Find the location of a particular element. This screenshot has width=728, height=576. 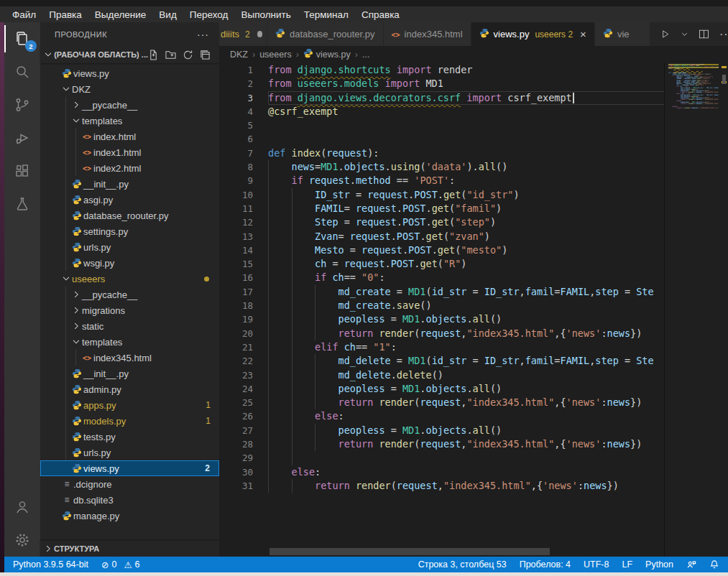

line-content: Mesto = request.POST.get("mesto") is located at coordinates (466, 250).